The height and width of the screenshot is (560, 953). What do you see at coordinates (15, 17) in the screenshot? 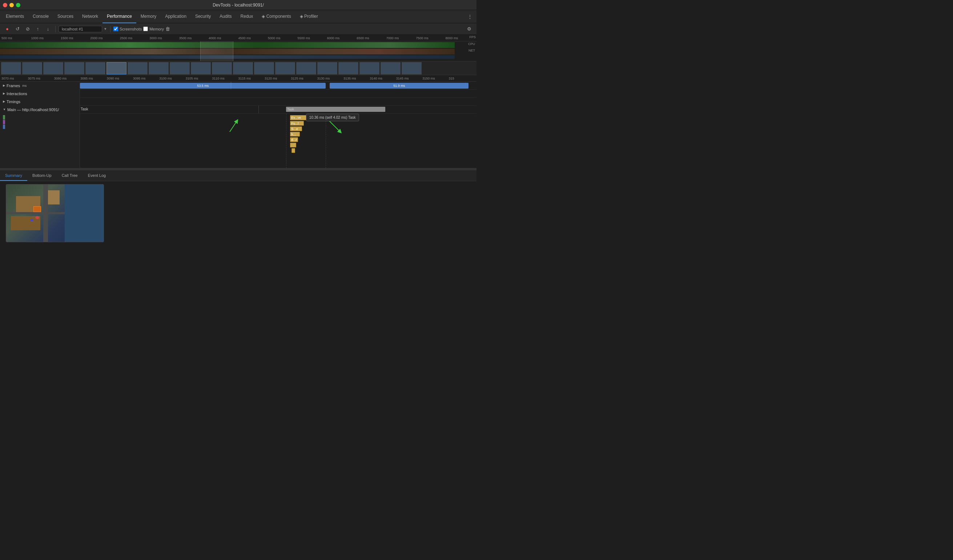
I see `tab-elements: Elements` at bounding box center [15, 17].